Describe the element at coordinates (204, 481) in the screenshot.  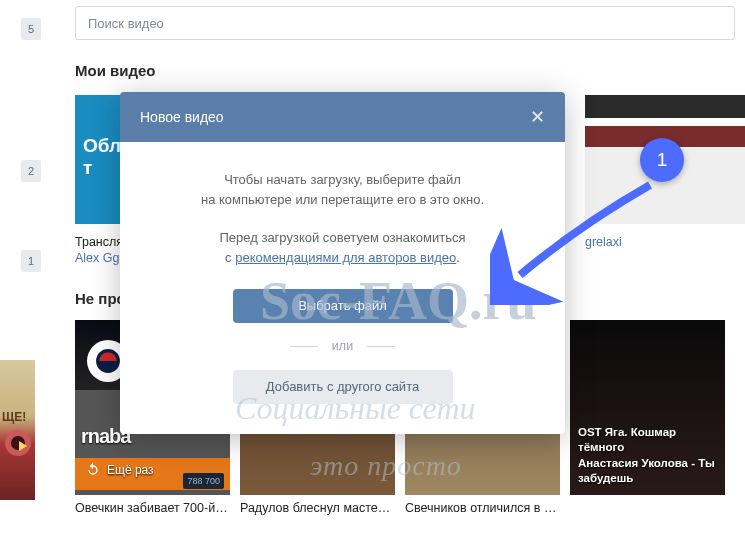
I see `stat-box: 788 700` at that location.